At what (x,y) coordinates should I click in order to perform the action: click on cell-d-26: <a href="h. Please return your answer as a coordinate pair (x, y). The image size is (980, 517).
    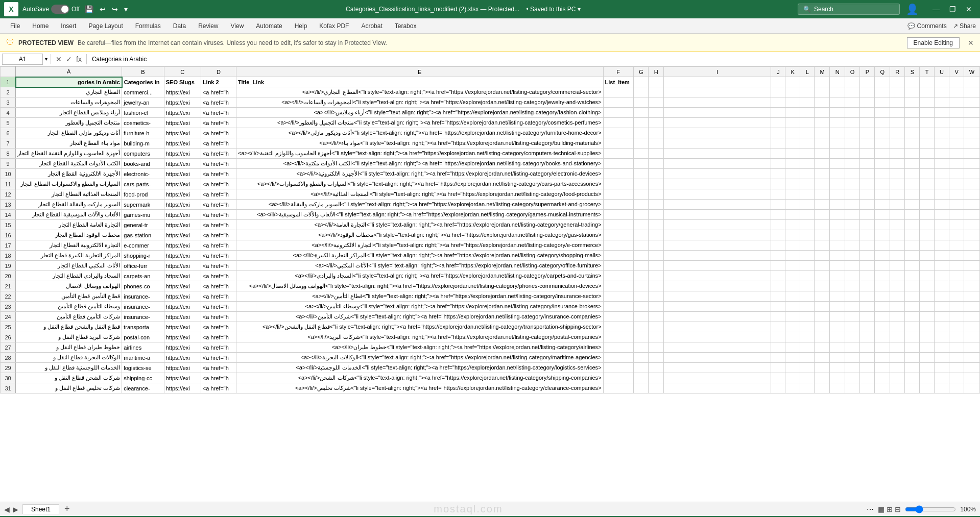
    Looking at the image, I should click on (219, 337).